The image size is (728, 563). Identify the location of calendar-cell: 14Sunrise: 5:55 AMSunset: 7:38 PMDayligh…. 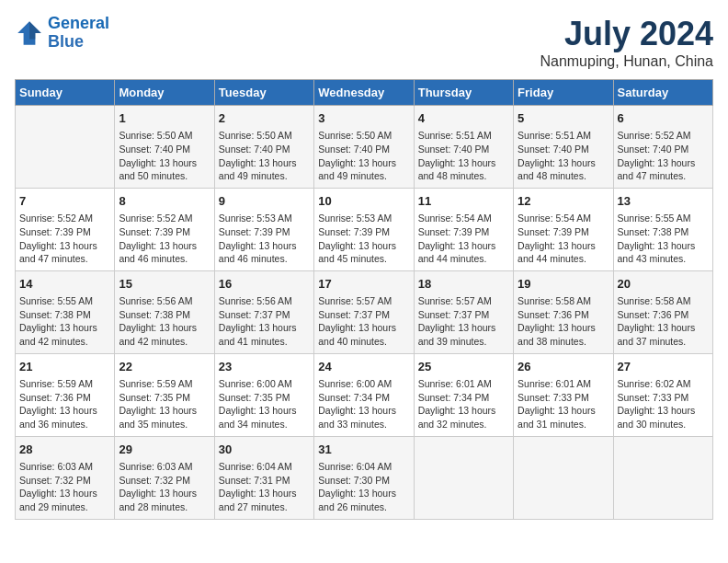
(65, 312).